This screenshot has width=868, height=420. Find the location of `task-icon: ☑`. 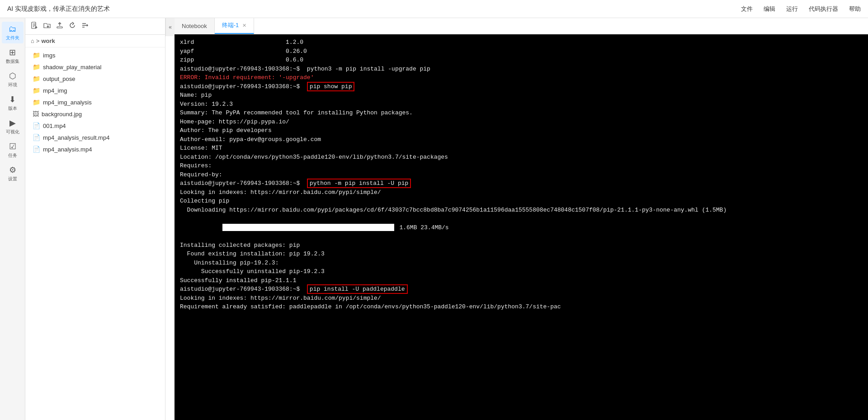

task-icon: ☑ is located at coordinates (13, 146).